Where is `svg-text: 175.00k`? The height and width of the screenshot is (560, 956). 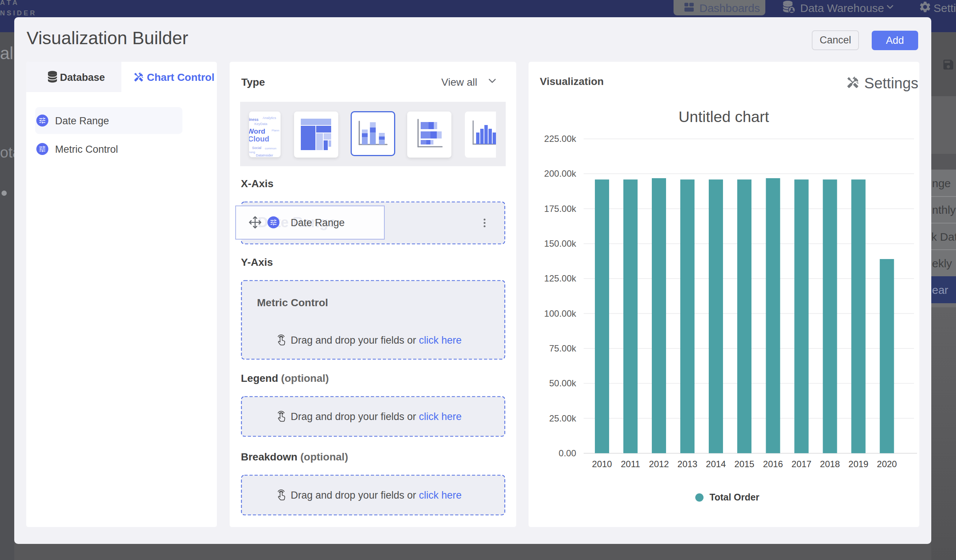 svg-text: 175.00k is located at coordinates (561, 209).